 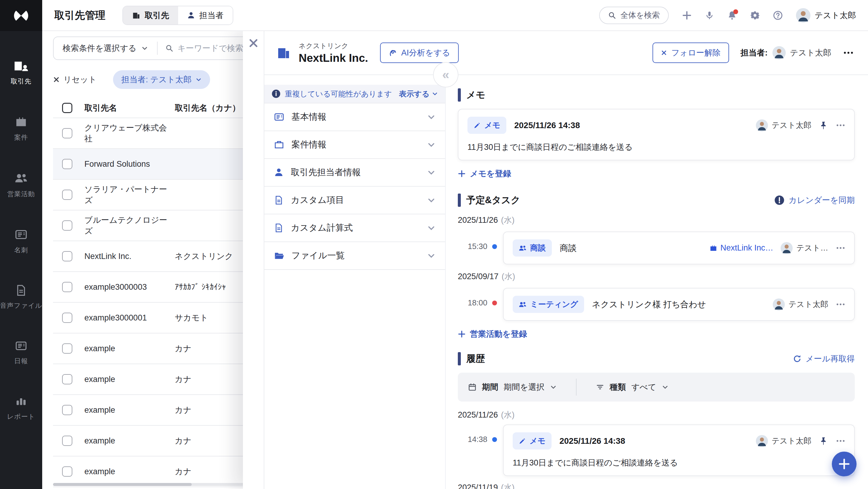 I want to click on notifications-bell-icon, so click(x=732, y=16).